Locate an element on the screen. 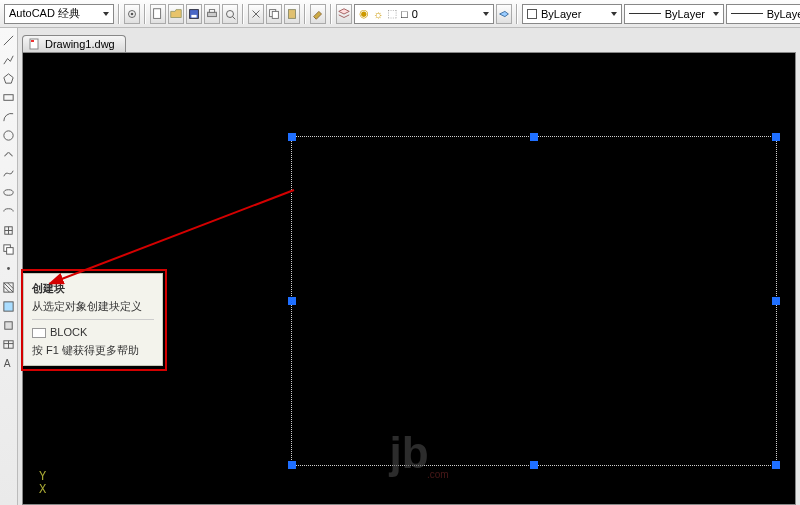 This screenshot has width=800, height=505. tooltip-command-row: BLOCK is located at coordinates (93, 333).